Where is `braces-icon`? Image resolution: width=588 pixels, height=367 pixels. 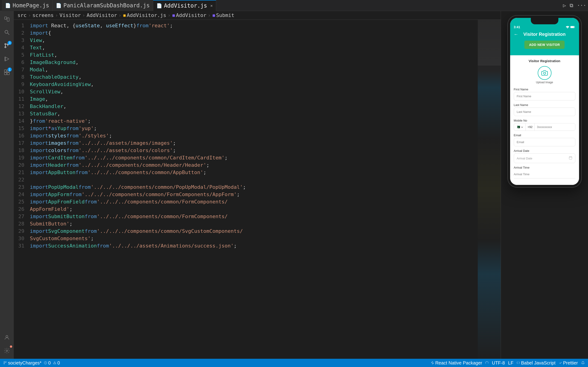 braces-icon is located at coordinates (518, 363).